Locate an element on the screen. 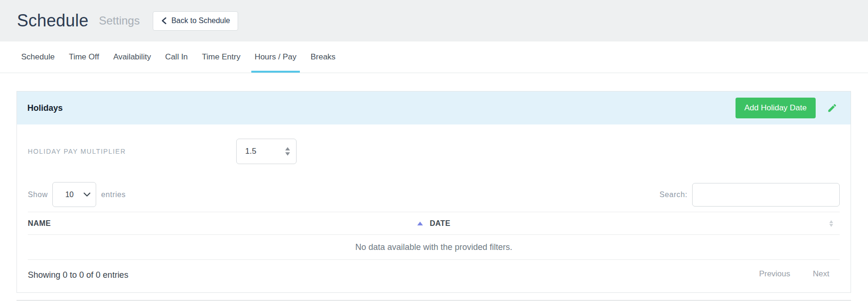  panel-title: Holidays is located at coordinates (45, 108).